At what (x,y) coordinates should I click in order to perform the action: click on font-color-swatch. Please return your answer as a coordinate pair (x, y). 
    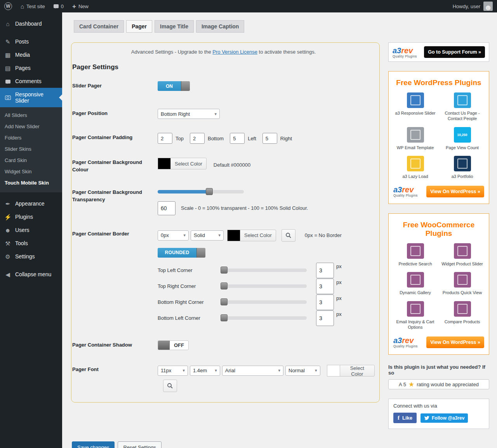
    Looking at the image, I should click on (334, 371).